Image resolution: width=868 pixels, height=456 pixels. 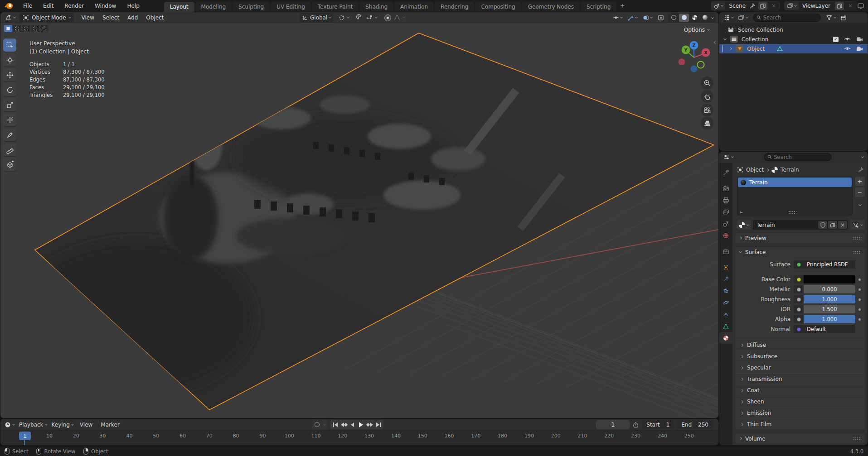 What do you see at coordinates (695, 425) in the screenshot?
I see `end-frame-field: End 250` at bounding box center [695, 425].